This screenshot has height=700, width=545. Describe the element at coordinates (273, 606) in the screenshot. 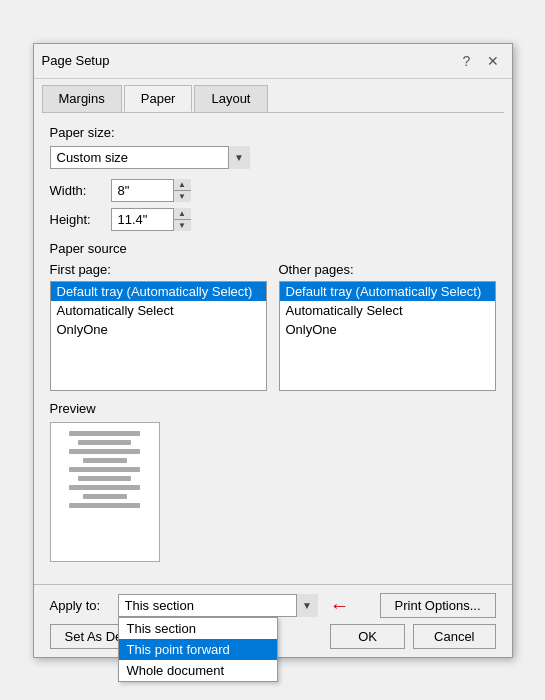

I see `apply-to-row: Apply to: ▼ This section This point forw…` at that location.